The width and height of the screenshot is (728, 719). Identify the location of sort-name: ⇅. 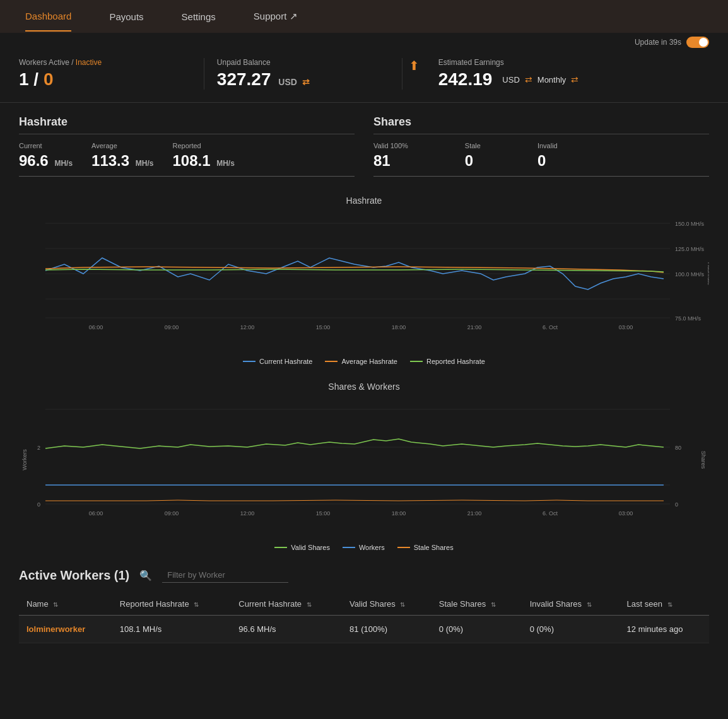
(56, 604).